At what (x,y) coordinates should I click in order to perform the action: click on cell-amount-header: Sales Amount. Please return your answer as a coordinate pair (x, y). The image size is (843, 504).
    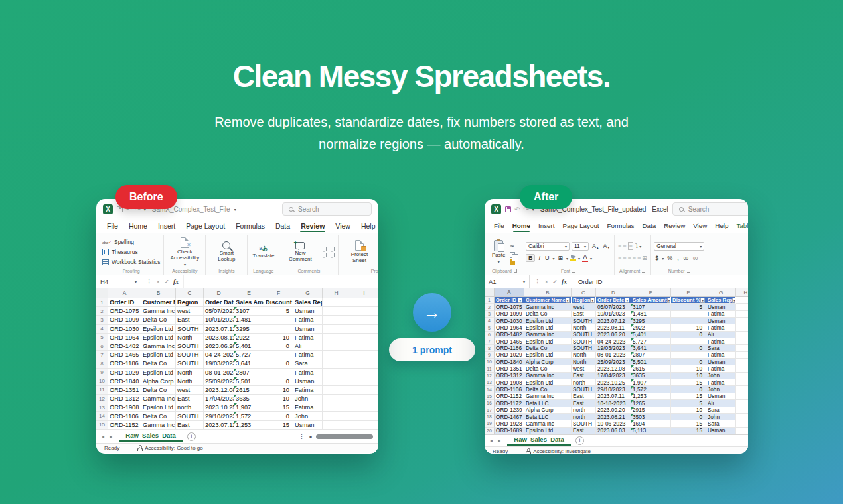
    Looking at the image, I should click on (651, 300).